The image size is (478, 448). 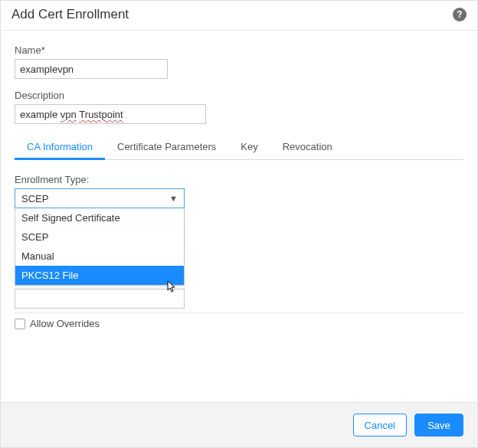 I want to click on cancel-button: Cancel, so click(x=380, y=425).